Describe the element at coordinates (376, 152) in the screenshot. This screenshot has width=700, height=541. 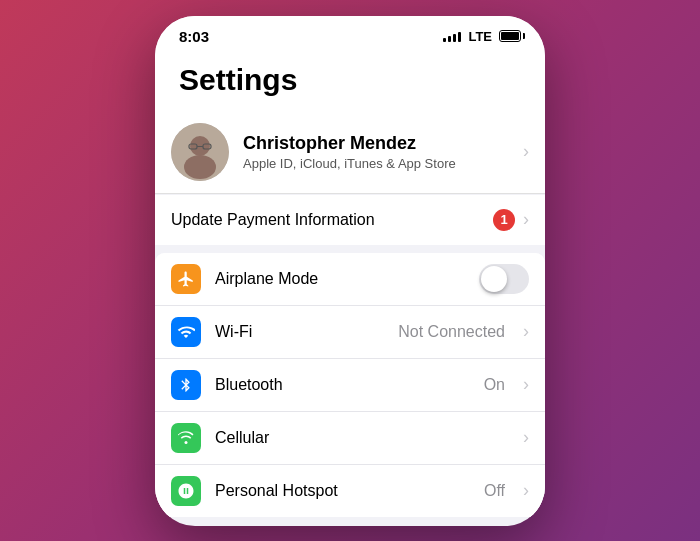
I see `user-info: Christopher Mendez Apple ID, iCloud, iTu…` at that location.